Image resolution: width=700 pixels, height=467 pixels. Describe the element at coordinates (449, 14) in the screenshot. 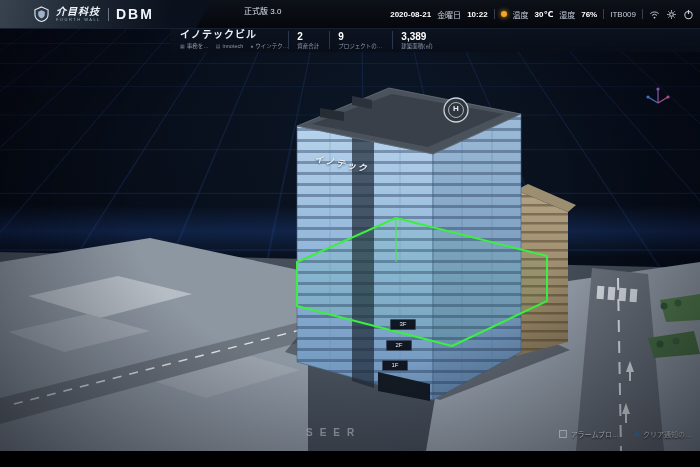

I see `weekday-label: 金曜日` at that location.